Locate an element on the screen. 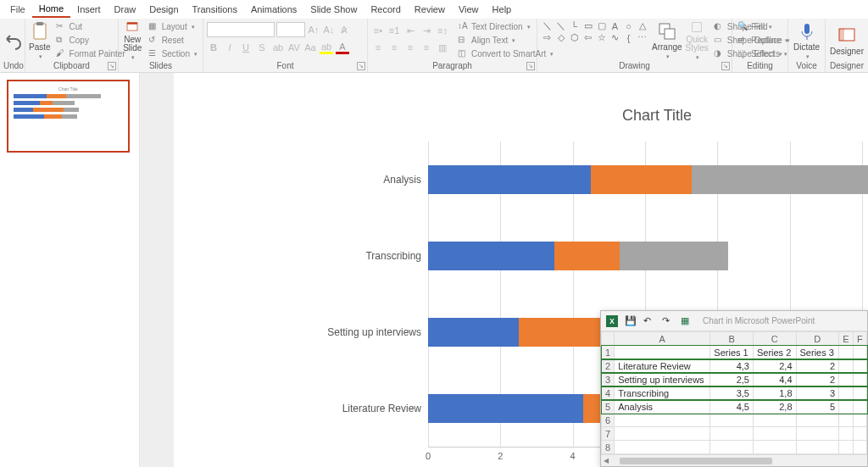  shape-text-icon: A is located at coordinates (615, 25).